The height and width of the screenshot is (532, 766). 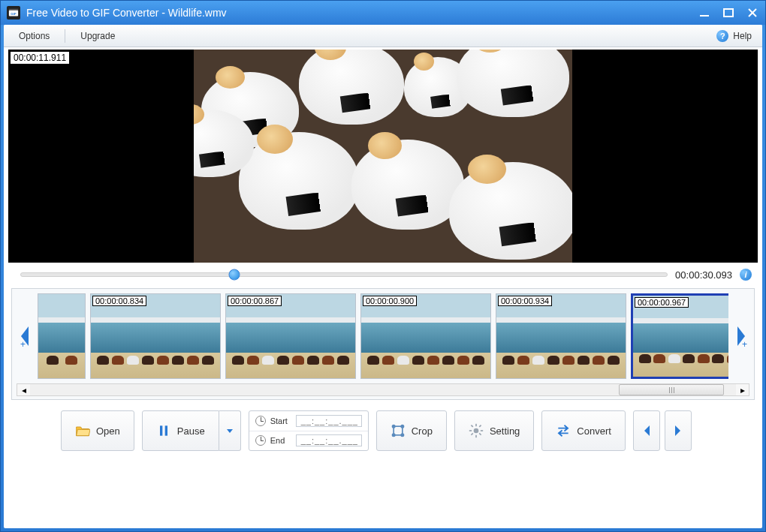 I want to click on thumbnail-list: 00:00:00.83400:00:00.86700:00:00.90000:0…, so click(x=383, y=336).